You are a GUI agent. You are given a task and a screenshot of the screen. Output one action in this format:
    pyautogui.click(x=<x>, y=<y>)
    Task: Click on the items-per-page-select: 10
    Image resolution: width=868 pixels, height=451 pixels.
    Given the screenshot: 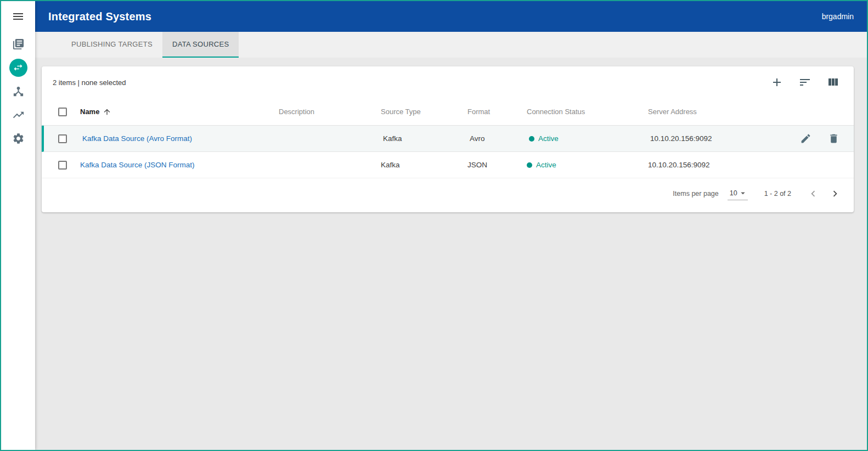 What is the action you would take?
    pyautogui.click(x=737, y=194)
    